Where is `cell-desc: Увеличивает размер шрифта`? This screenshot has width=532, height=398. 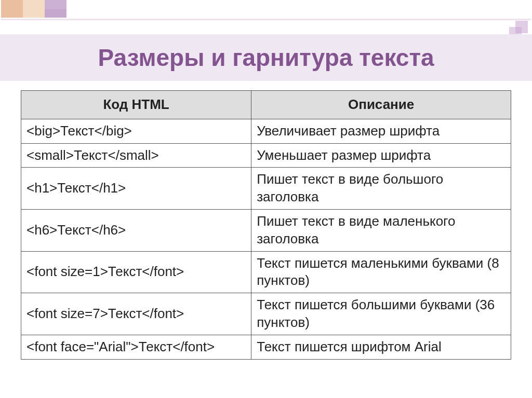 cell-desc: Увеличивает размер шрифта is located at coordinates (381, 131).